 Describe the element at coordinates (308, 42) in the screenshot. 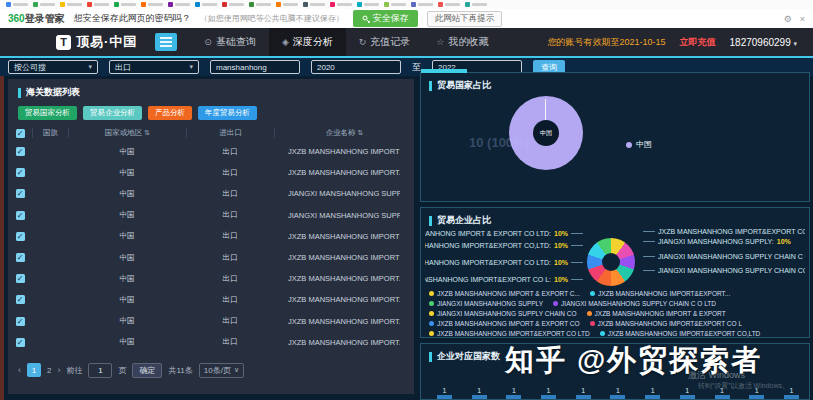

I see `menu-item: ◈ 深度分析` at that location.